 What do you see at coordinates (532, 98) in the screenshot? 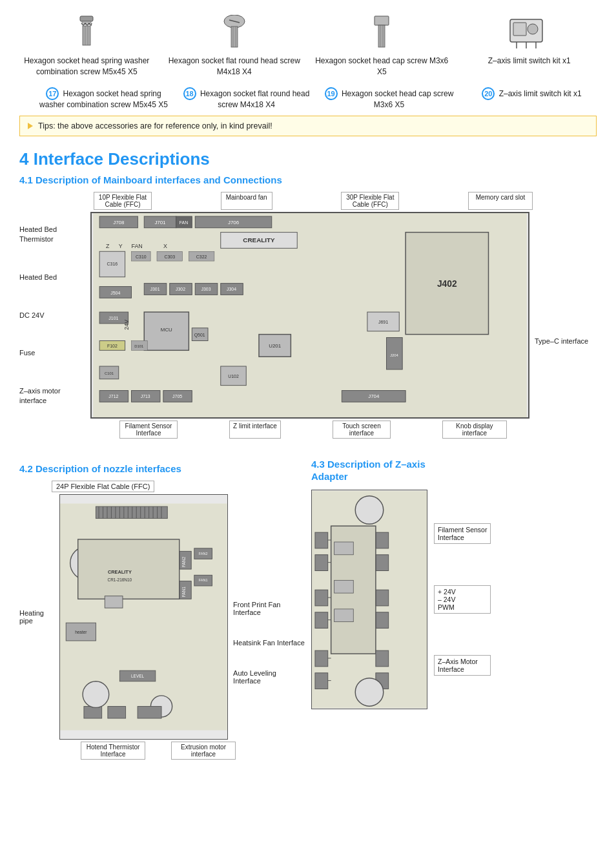
I see `label-20: 20 Z–axis limit switch kit x1` at bounding box center [532, 98].